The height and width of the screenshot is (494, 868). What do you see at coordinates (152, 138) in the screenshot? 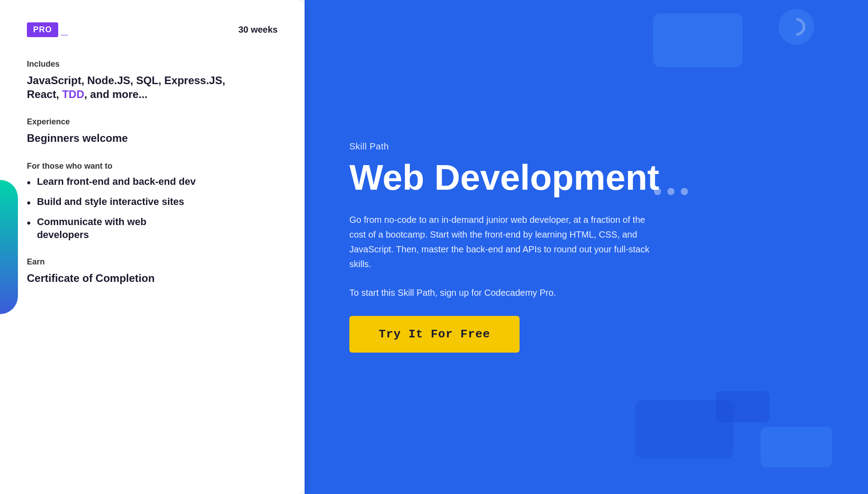
I see `experience-value: Beginners welcome` at bounding box center [152, 138].